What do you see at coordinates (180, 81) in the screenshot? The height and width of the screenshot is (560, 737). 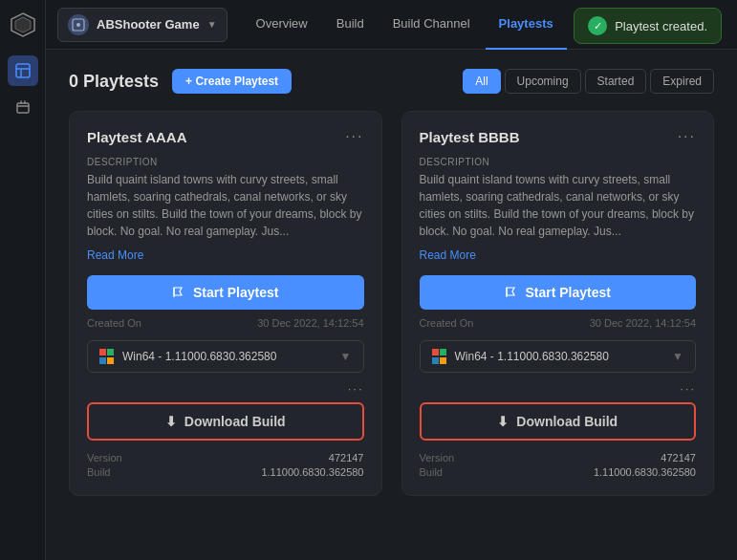 I see `page-header-left: 0 Playtests + Create Playtest` at bounding box center [180, 81].